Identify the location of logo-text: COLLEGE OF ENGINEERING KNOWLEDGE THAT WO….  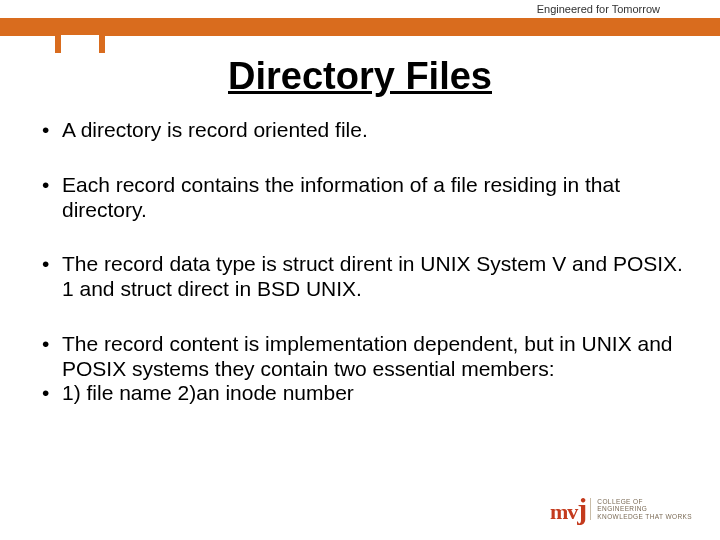
(641, 508).